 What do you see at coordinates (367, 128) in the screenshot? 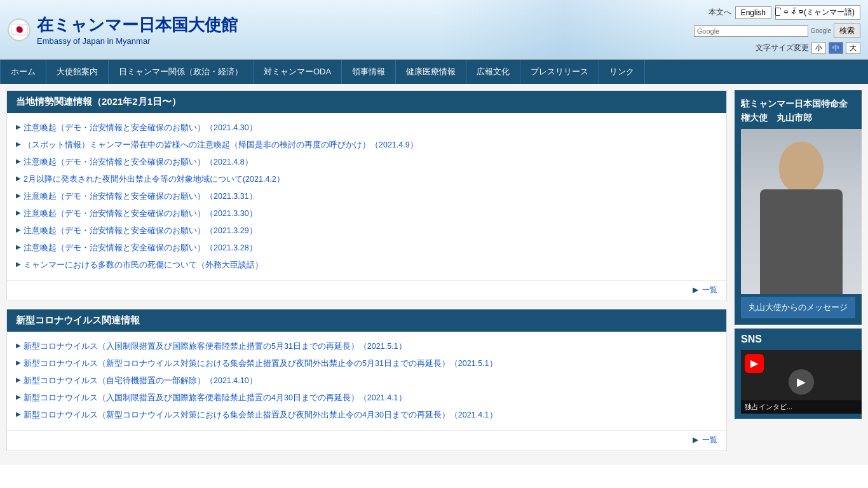
I see `list-item: ▶注意喚起（デモ・治安情報と安全確保のお願い）（2021.4.30）` at bounding box center [367, 128].